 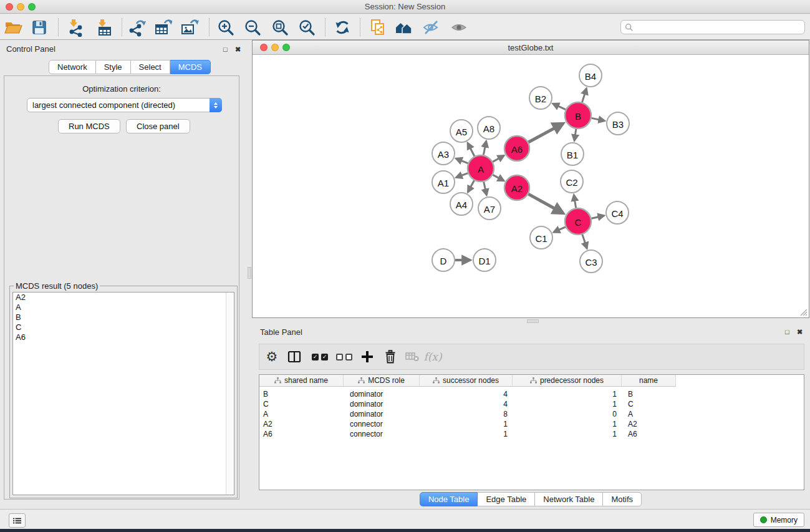 What do you see at coordinates (803, 312) in the screenshot?
I see `resize-grip-icon` at bounding box center [803, 312].